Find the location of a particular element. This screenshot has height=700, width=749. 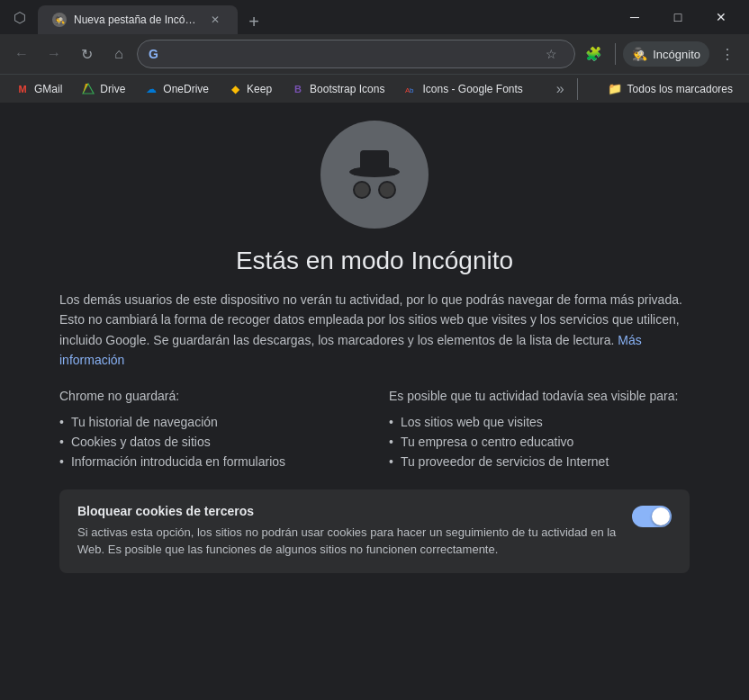

bookmark-drive-label: Drive is located at coordinates (113, 89).